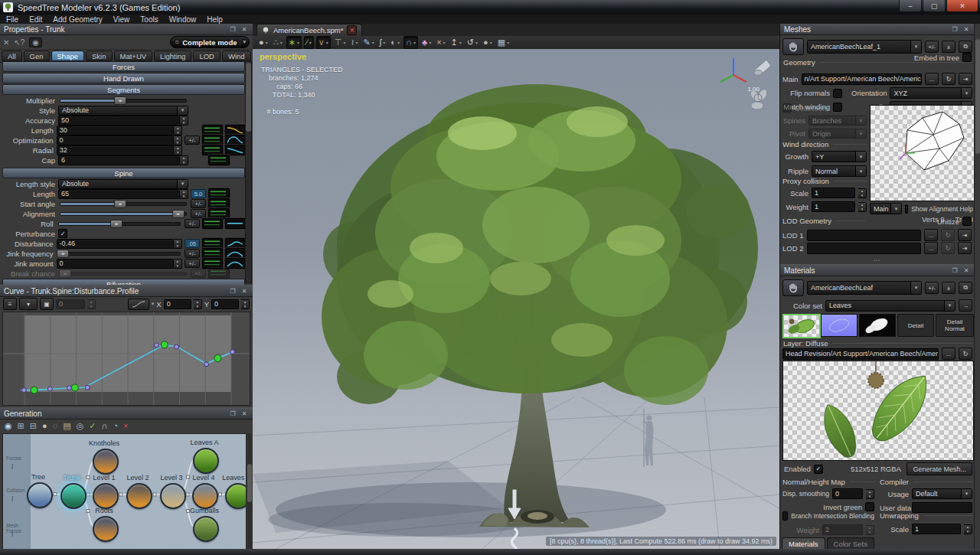 This screenshot has height=555, width=980. Describe the element at coordinates (916, 325) in the screenshot. I see `detail-texture-button: Detail` at that location.